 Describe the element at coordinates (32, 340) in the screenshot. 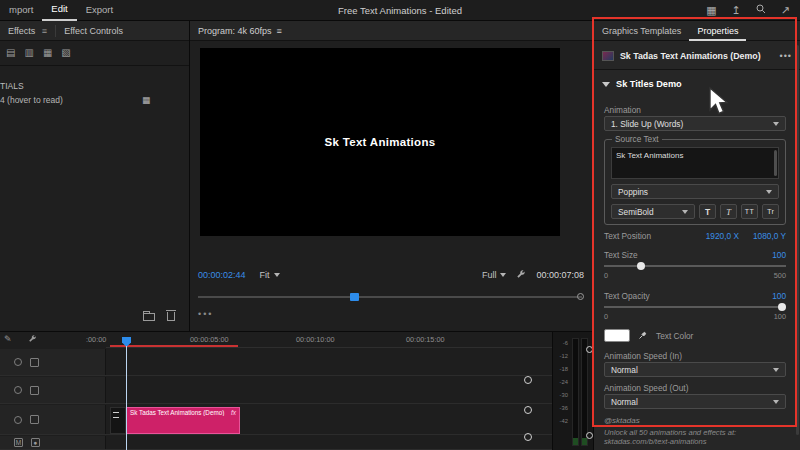

I see `timeline-settings-icon` at that location.